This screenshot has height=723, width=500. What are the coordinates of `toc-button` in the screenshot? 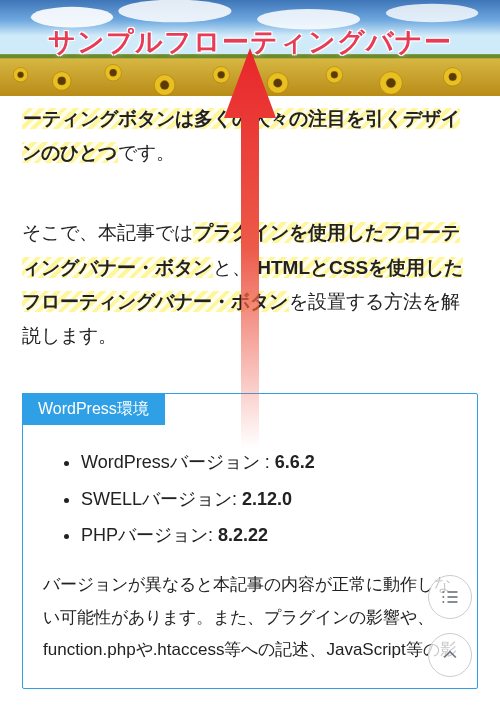 It's located at (450, 597).